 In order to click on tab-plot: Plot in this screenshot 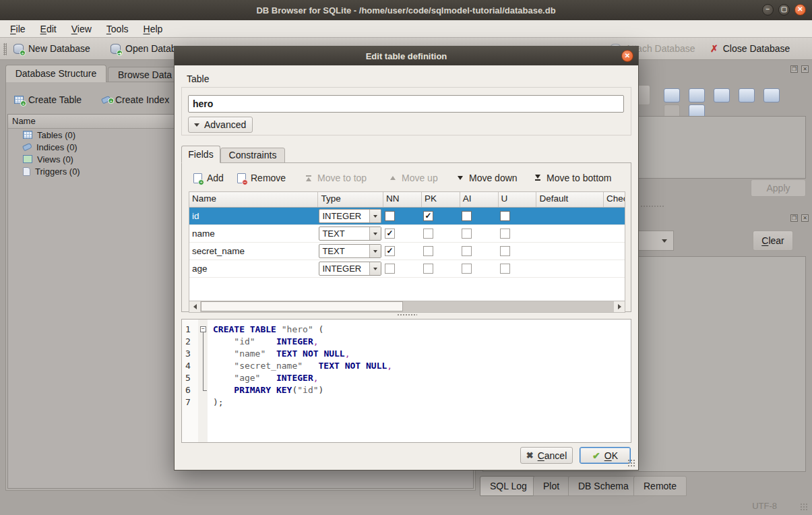, I will do `click(551, 486)`.